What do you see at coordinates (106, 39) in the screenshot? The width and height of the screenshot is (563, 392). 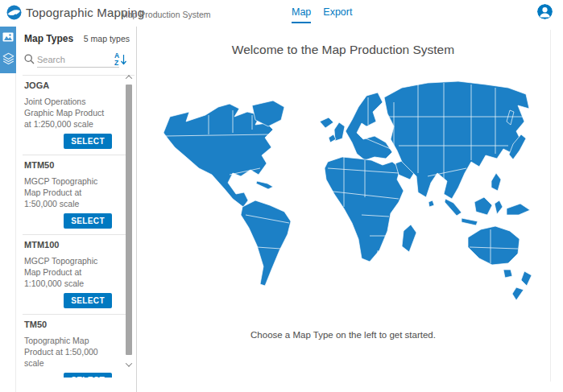 I see `map-type-count: 5 map types` at bounding box center [106, 39].